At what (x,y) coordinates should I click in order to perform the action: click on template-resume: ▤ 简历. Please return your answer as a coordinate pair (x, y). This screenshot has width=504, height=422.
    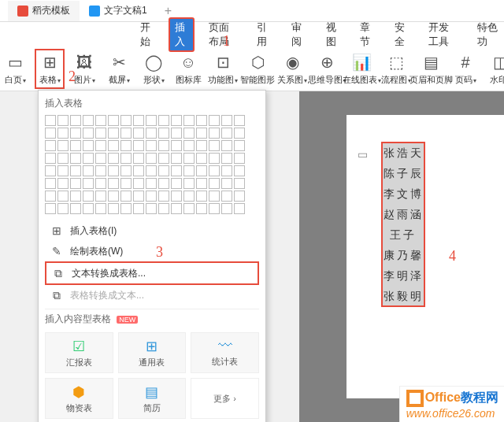
    Looking at the image, I should click on (153, 398).